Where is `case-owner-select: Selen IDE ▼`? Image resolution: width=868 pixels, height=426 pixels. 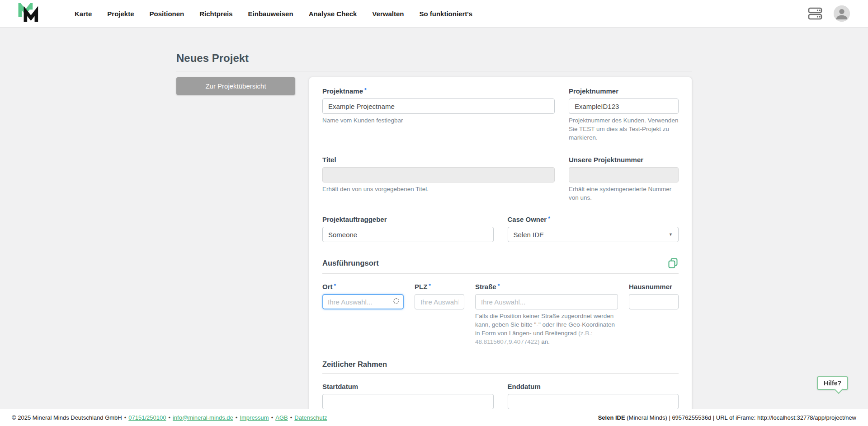 case-owner-select: Selen IDE ▼ is located at coordinates (593, 234).